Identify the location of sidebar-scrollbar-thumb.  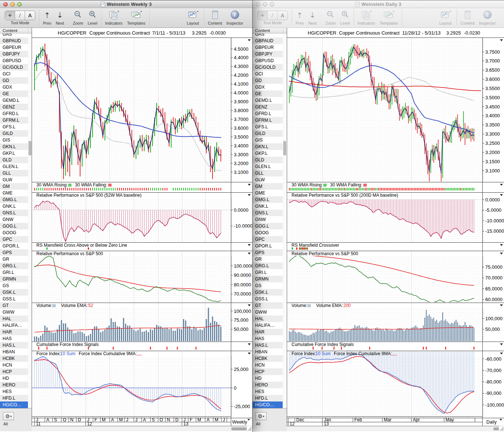
(30, 148).